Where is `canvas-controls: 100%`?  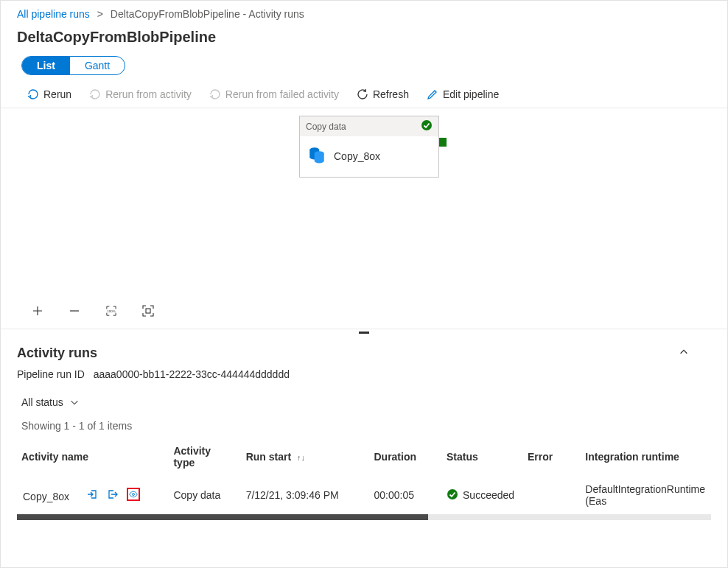
canvas-controls: 100% is located at coordinates (93, 311).